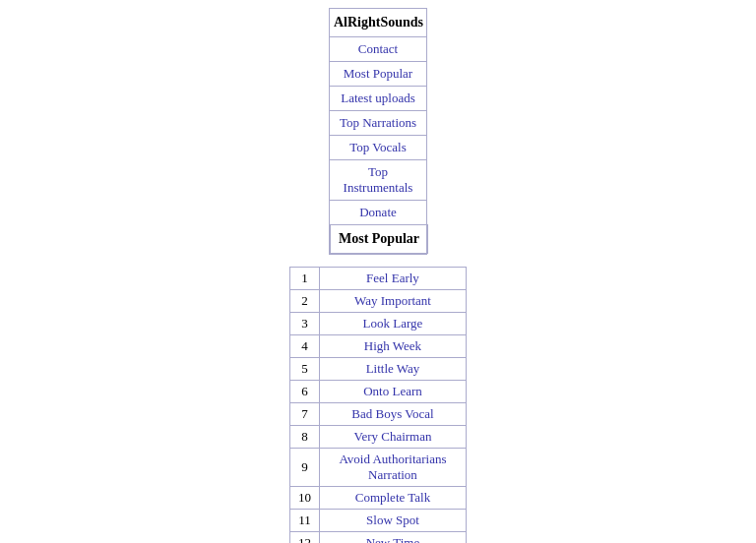 This screenshot has height=543, width=756. What do you see at coordinates (305, 521) in the screenshot?
I see `rank-cell: 11` at bounding box center [305, 521].